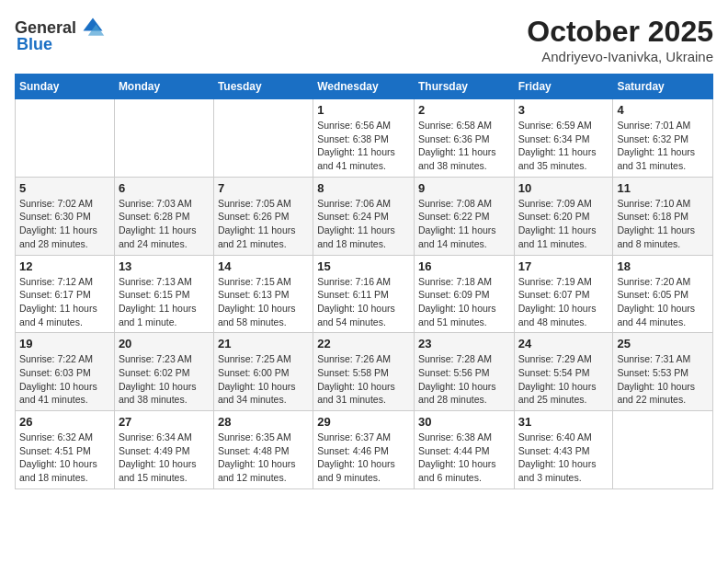 The width and height of the screenshot is (728, 563). What do you see at coordinates (664, 372) in the screenshot?
I see `calendar-cell: 25Sunrise: 7:31 AMSunset: 5:53 PMDayligh…` at bounding box center [664, 372].